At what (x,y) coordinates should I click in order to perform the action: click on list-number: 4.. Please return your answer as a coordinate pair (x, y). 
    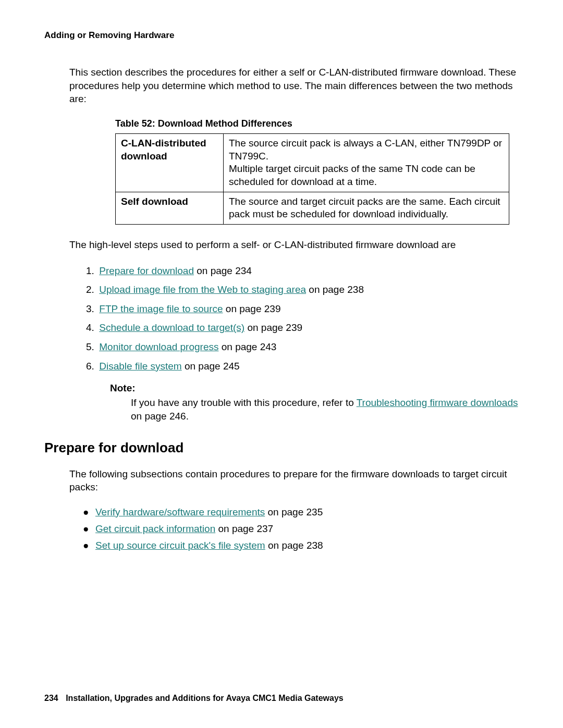
    Looking at the image, I should click on (91, 328).